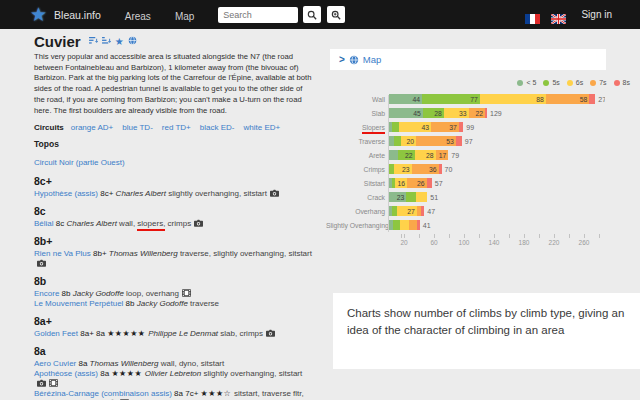 The image size is (640, 400). I want to click on sort-alpha-icon, so click(94, 42).